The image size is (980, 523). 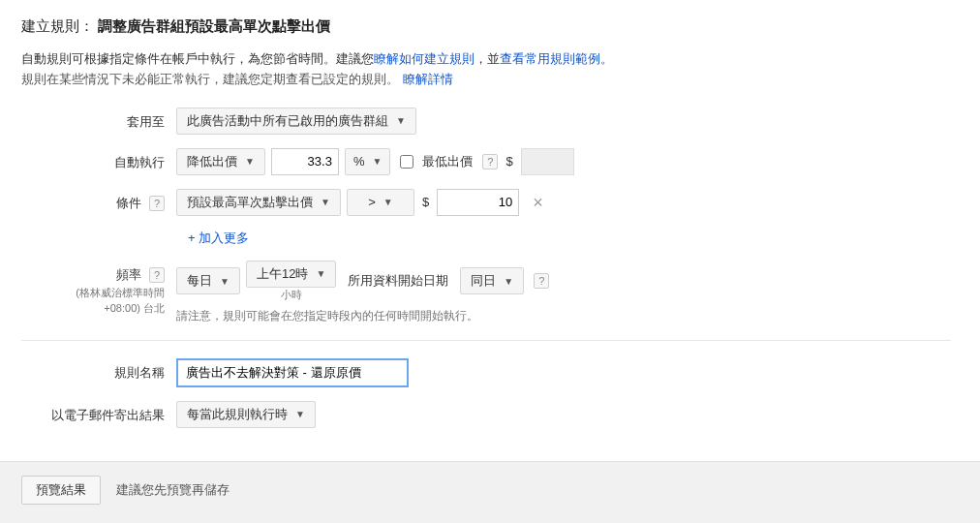 I want to click on learn-rules-link: 瞭解如何建立規則, so click(x=424, y=58).